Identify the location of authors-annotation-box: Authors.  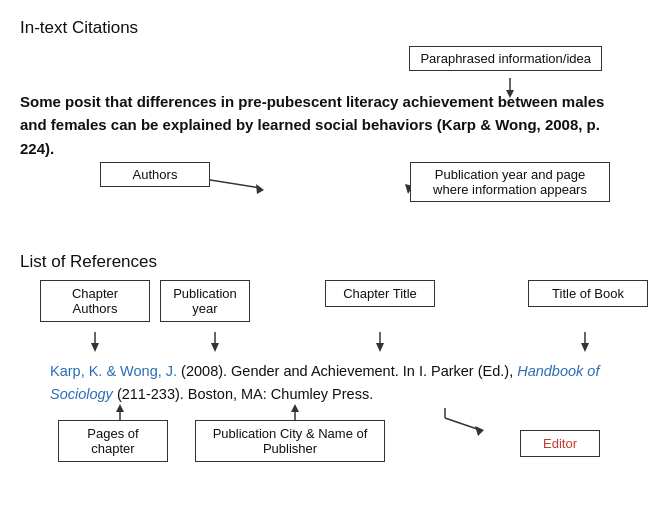
(155, 174).